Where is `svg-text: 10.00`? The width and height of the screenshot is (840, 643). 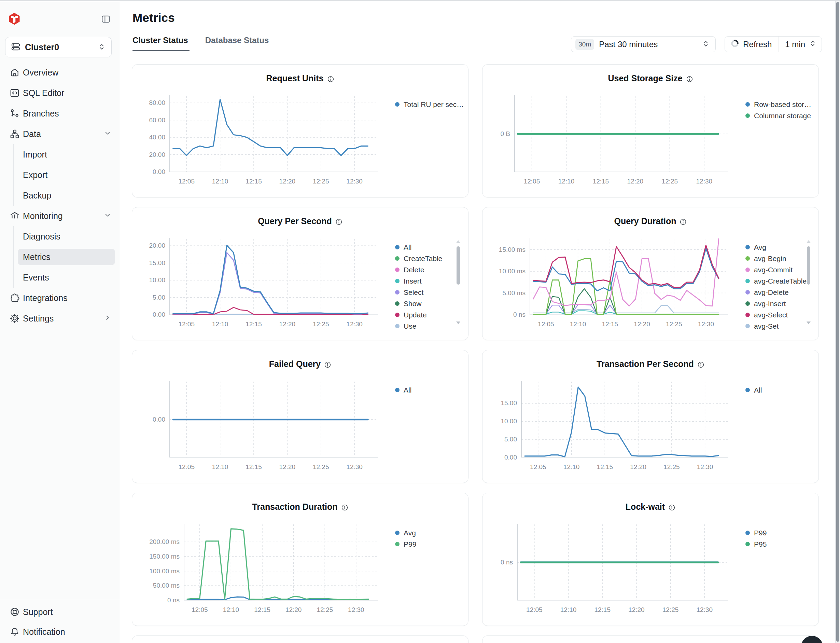
svg-text: 10.00 is located at coordinates (157, 280).